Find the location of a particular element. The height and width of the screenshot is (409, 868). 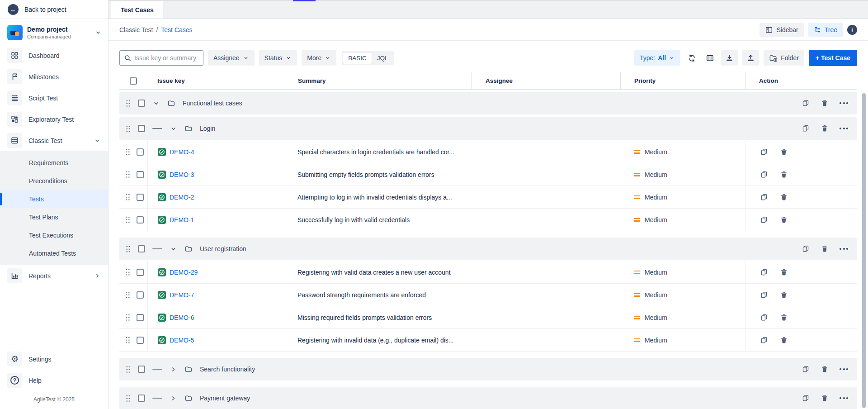

tab-test-cases: Test Cases is located at coordinates (137, 10).